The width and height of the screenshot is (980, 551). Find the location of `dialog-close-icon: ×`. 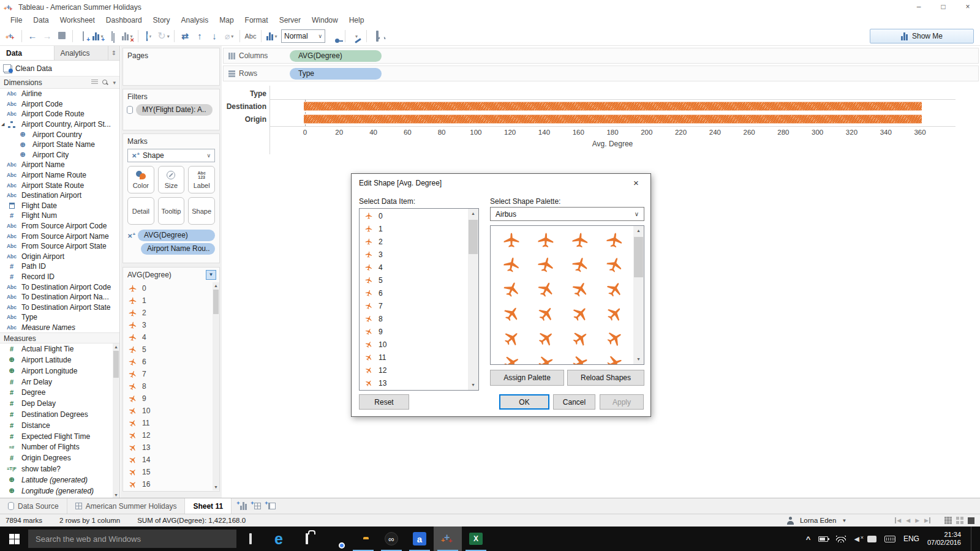

dialog-close-icon: × is located at coordinates (636, 183).